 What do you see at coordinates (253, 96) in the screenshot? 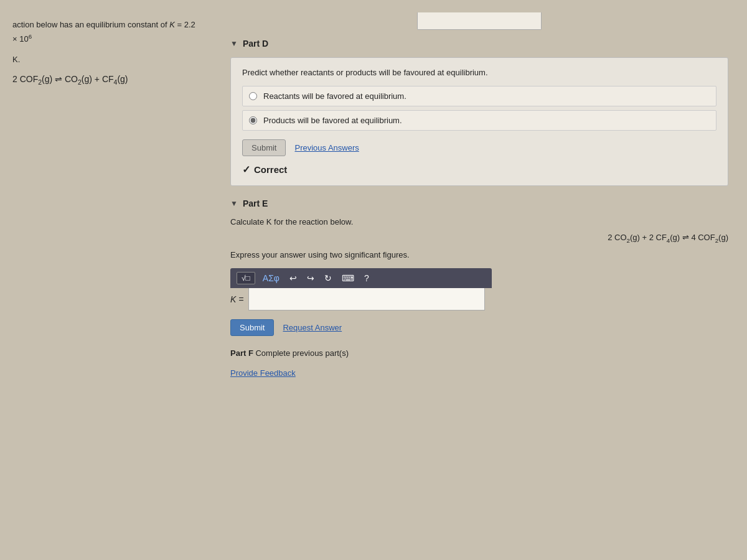
I see `radio-reactants` at bounding box center [253, 96].